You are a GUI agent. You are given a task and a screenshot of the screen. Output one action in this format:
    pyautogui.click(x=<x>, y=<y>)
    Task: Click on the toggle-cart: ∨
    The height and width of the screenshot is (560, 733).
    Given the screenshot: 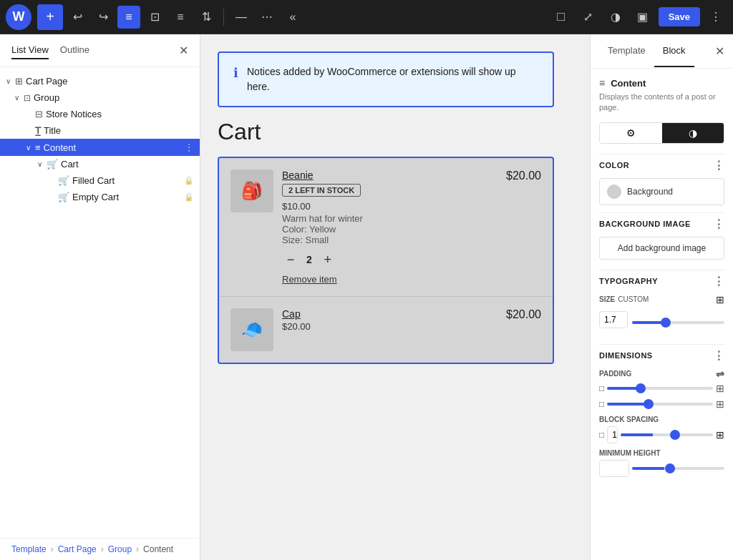 What is the action you would take?
    pyautogui.click(x=40, y=164)
    